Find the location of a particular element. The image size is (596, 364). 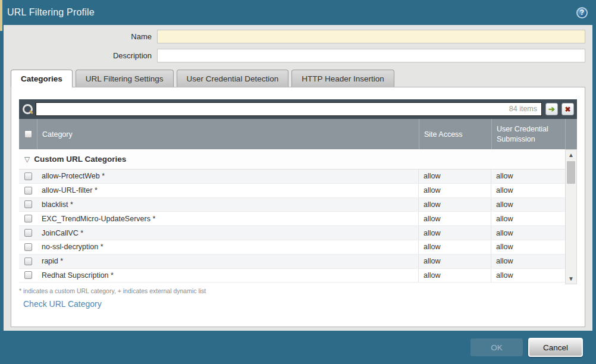

category-cell: EXC_TrendMicro-UpdateServers * is located at coordinates (228, 219).